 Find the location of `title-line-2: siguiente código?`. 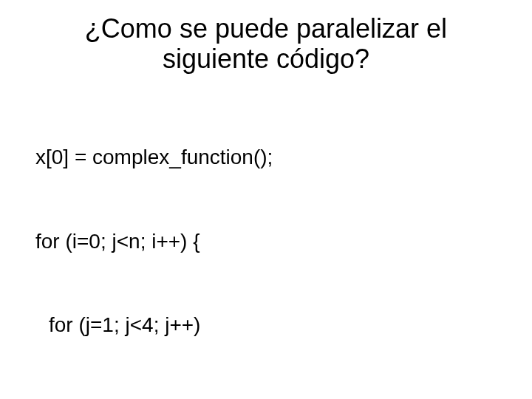

title-line-2: siguiente código? is located at coordinates (266, 59).